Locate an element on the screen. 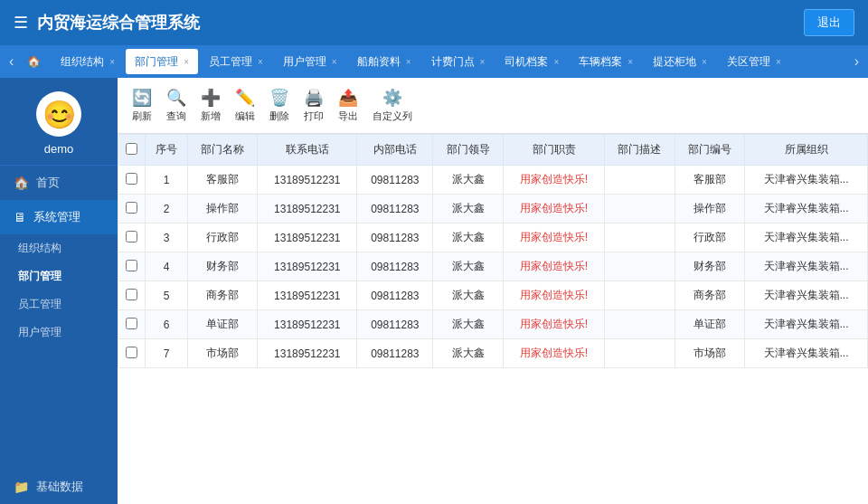 The width and height of the screenshot is (868, 504). add-button: ➕ 新增 is located at coordinates (211, 105).